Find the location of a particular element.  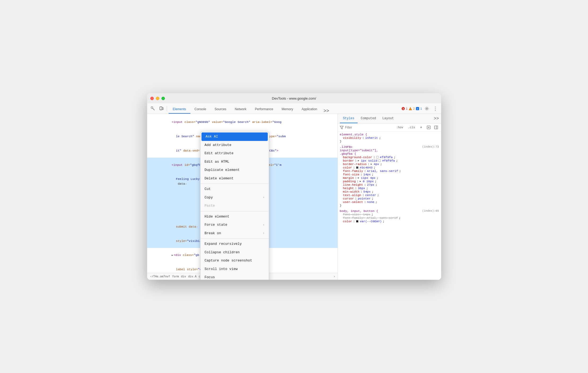

css-prop: visibility is located at coordinates (352, 138).